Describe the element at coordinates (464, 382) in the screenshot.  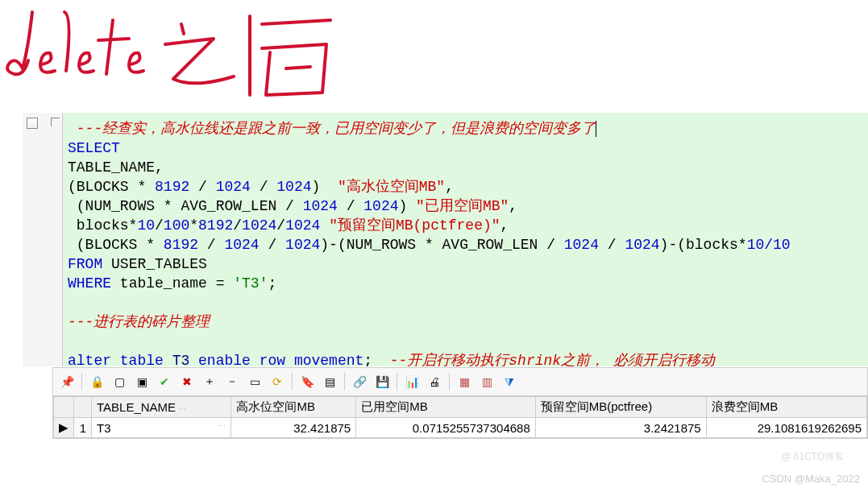
I see `grid-view-button: ▦` at that location.